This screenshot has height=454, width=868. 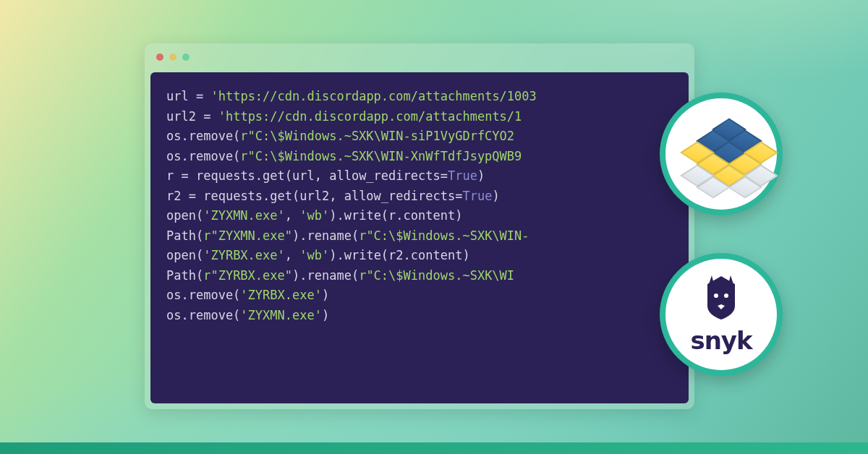 What do you see at coordinates (420, 276) in the screenshot?
I see `code-line: Path(r"ZYRBX.exe").rename(r"C:\$Windows.…` at bounding box center [420, 276].